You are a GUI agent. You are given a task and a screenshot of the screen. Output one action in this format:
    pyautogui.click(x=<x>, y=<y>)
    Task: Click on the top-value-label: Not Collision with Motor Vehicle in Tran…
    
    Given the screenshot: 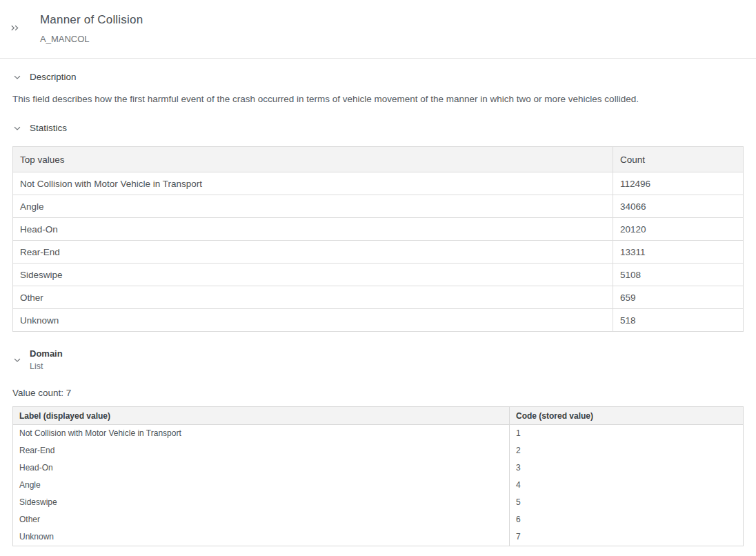 What is the action you would take?
    pyautogui.click(x=313, y=183)
    